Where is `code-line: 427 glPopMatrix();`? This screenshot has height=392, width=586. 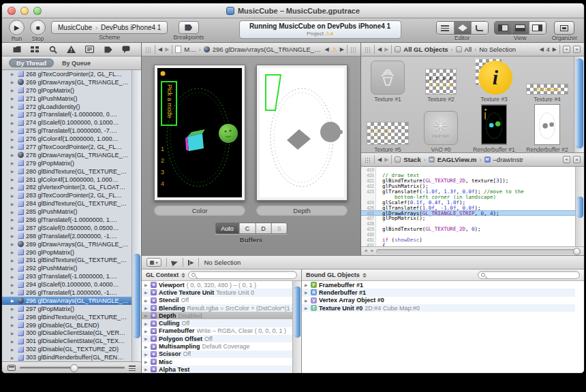 code-line: 427 glPopMatrix(); is located at coordinates (468, 218).